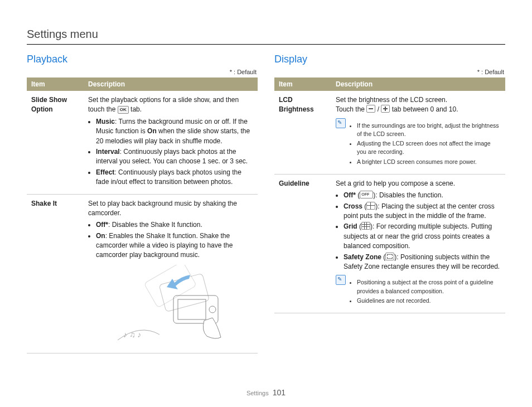 This screenshot has height=407, width=532. I want to click on label: Effect, so click(105, 172).